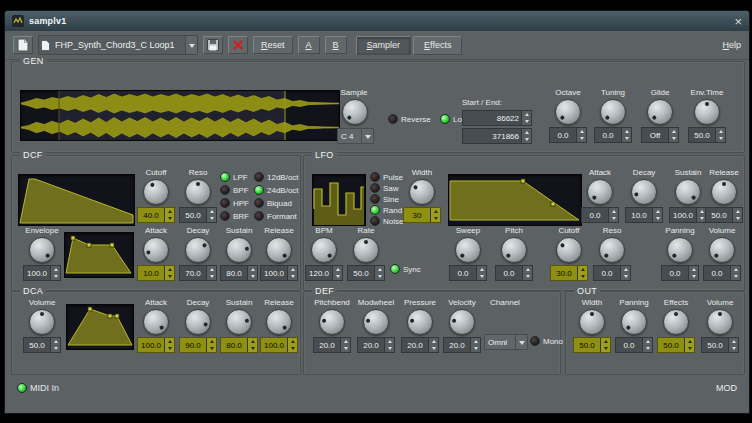 Image resolution: width=752 pixels, height=423 pixels. I want to click on release-spinbox: 100.0, so click(279, 345).